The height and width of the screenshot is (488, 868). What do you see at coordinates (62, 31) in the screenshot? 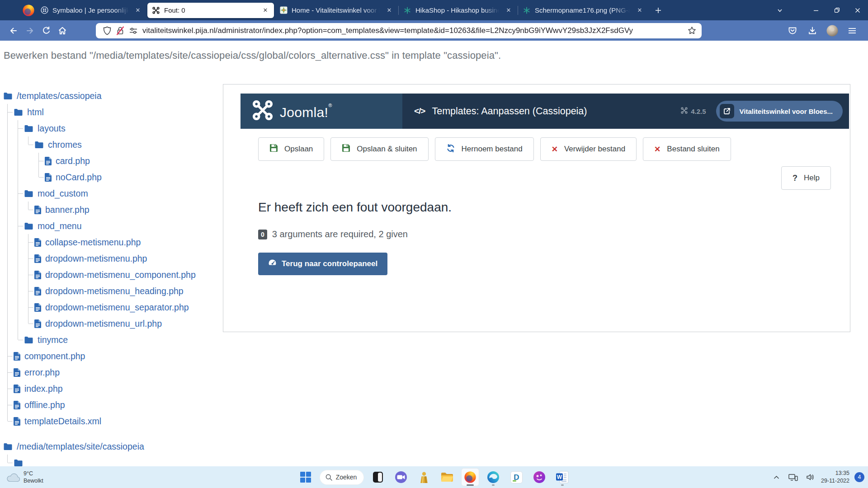
I see `home-button` at bounding box center [62, 31].